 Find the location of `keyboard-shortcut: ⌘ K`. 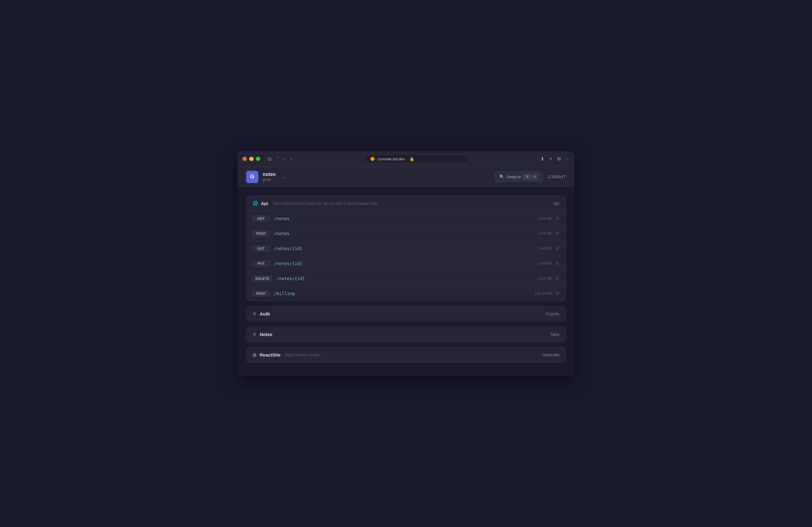

keyboard-shortcut: ⌘ K is located at coordinates (531, 177).